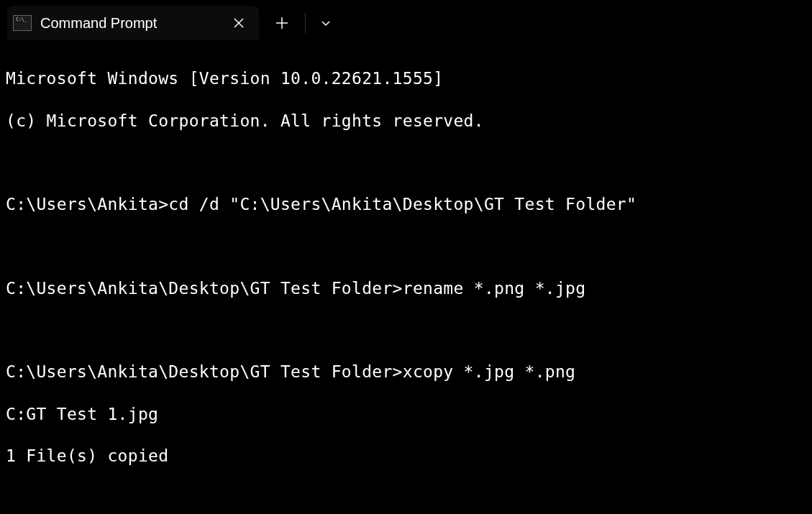 Image resolution: width=812 pixels, height=514 pixels. I want to click on terminal-line: C:GT Test 1.jpg, so click(406, 414).